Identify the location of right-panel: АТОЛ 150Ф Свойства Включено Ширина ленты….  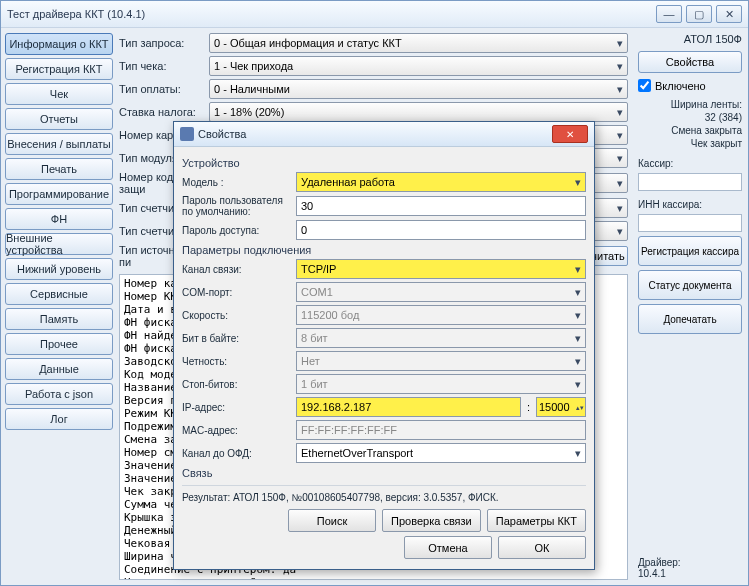
(690, 306).